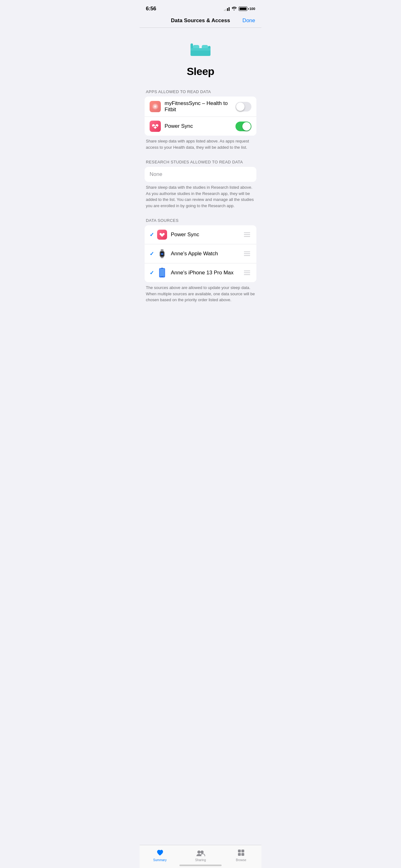 The image size is (401, 868). What do you see at coordinates (207, 273) in the screenshot?
I see `iphone-source-name: Anne's iPhone 13 Pro Max` at bounding box center [207, 273].